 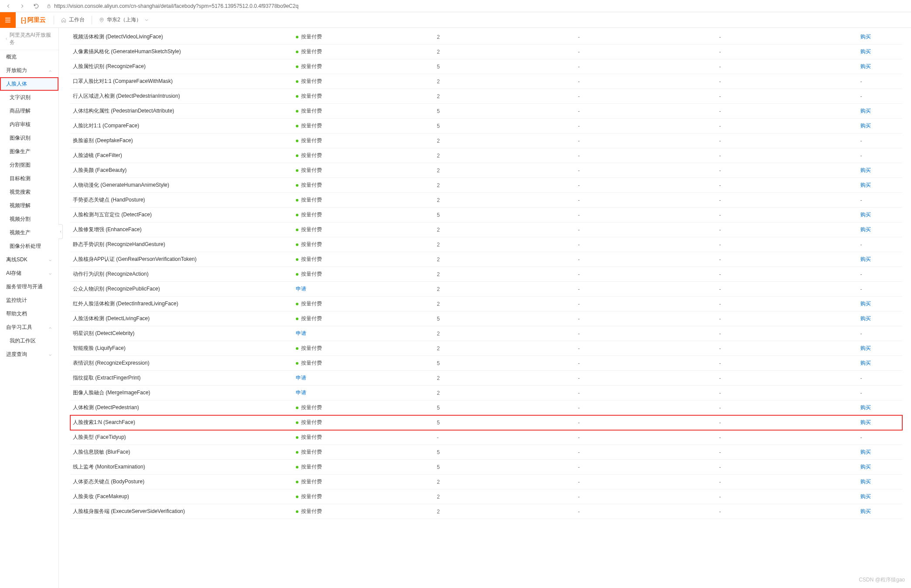 What do you see at coordinates (29, 84) in the screenshot?
I see `sidebar-item-0: 人脸人体` at bounding box center [29, 84].